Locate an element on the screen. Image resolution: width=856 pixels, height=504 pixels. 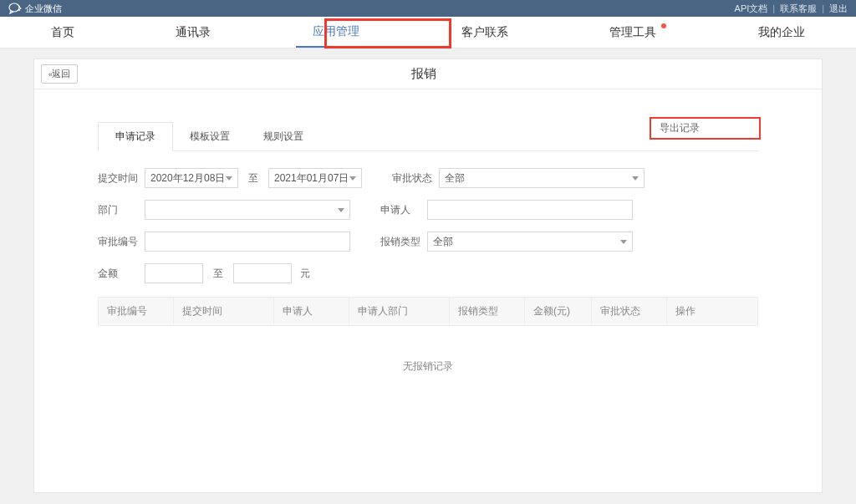
nav-my-company: 我的企业 is located at coordinates (782, 33).